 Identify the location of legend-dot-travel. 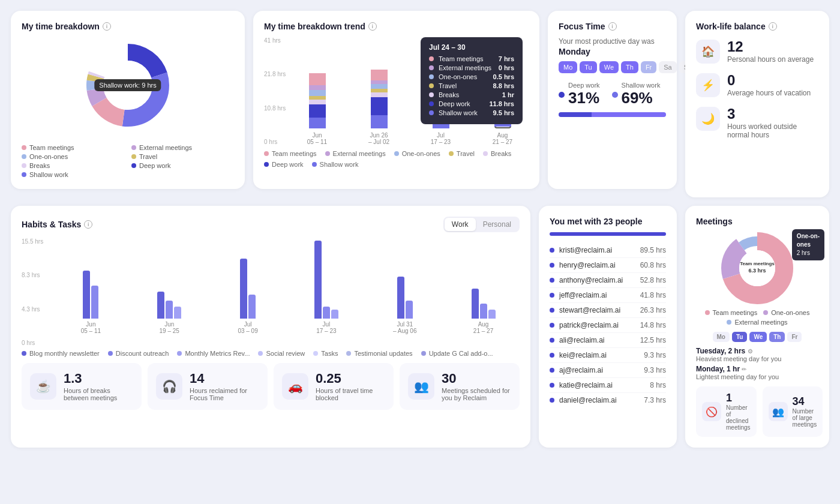
(134, 157).